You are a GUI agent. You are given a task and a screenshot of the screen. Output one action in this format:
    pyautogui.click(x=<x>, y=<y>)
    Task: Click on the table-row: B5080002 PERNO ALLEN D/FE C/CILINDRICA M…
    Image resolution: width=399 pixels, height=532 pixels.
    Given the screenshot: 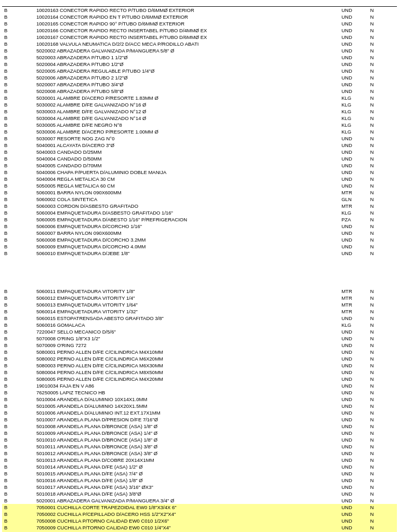 What is the action you would take?
    pyautogui.click(x=200, y=358)
    